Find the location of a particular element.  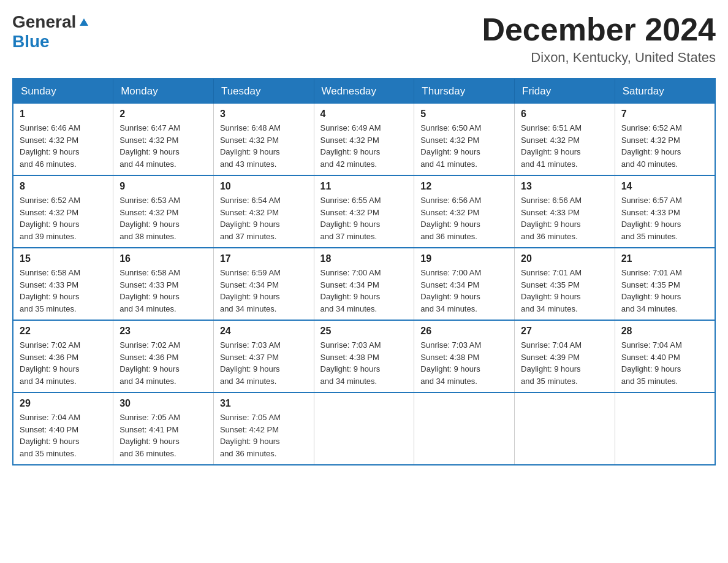

calendar-cell: 1 Sunrise: 6:46 AM Sunset: 4:32 PM Dayli… is located at coordinates (63, 140).